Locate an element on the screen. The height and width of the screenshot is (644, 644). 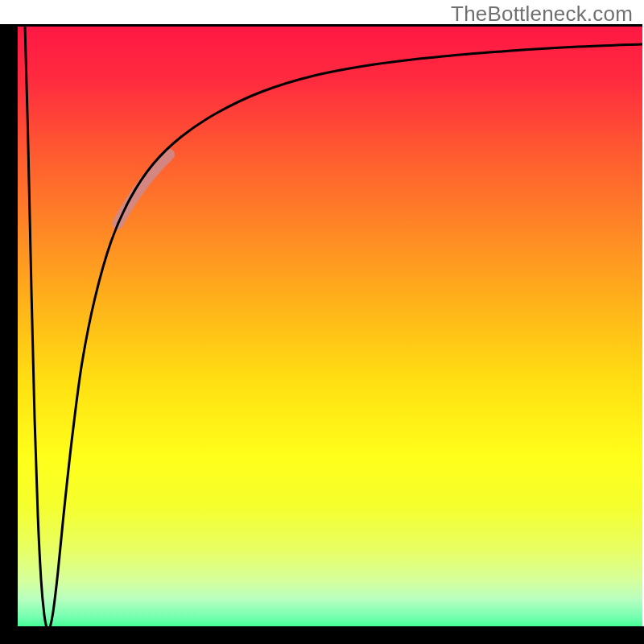
frame-bottom is located at coordinates (322, 635).